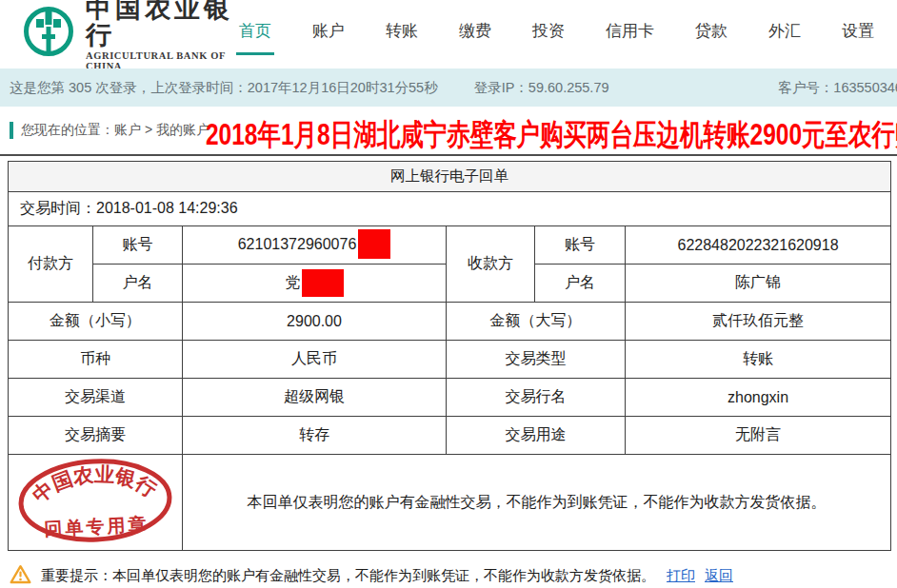  I want to click on payee-name-value: 陈广锦, so click(758, 284).